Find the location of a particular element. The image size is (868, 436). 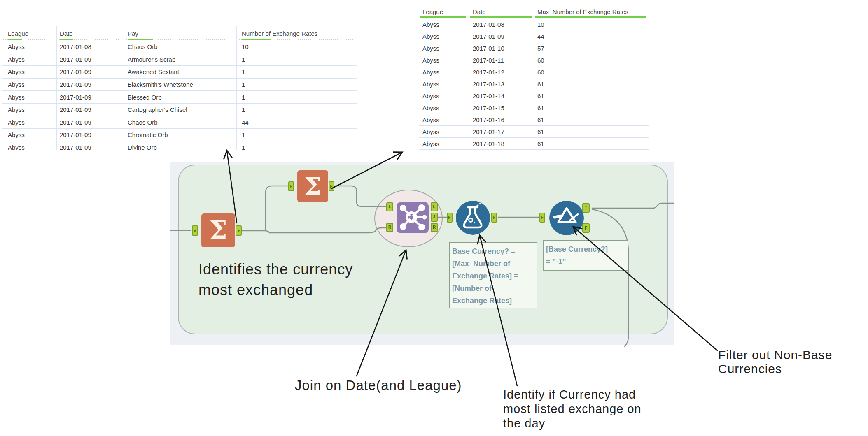

filter-tool is located at coordinates (567, 218).